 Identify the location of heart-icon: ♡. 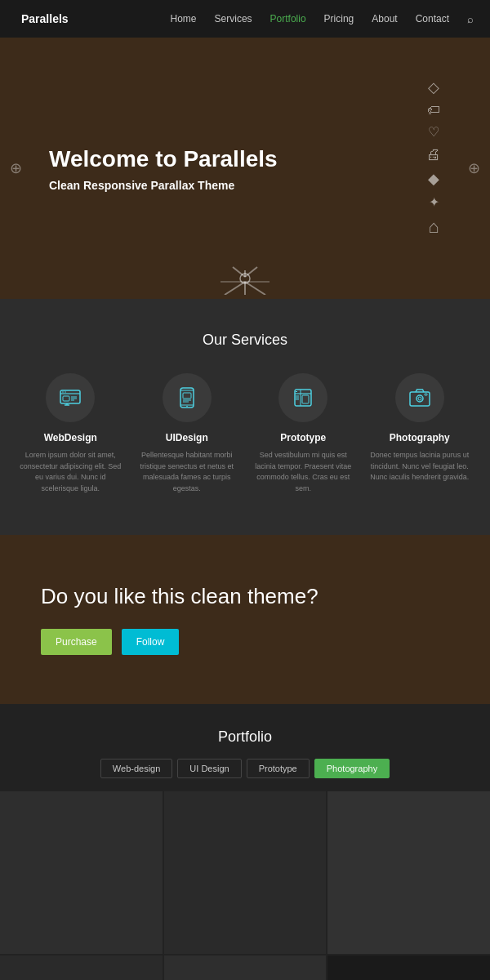
(434, 132).